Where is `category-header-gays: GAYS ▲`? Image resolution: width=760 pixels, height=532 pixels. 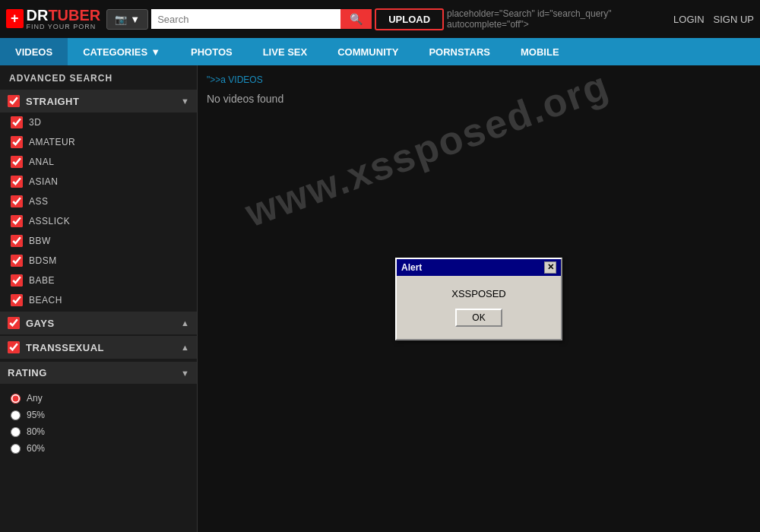
category-header-gays: GAYS ▲ is located at coordinates (99, 323).